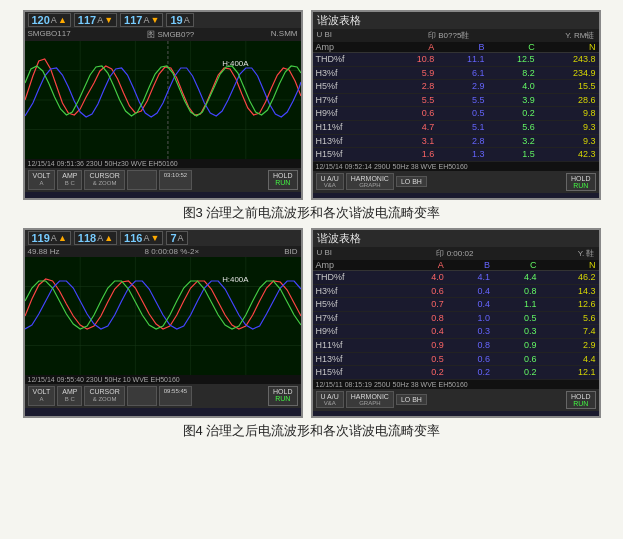  What do you see at coordinates (568, 100) in the screenshot?
I see `n-cell: 28.6` at bounding box center [568, 100].